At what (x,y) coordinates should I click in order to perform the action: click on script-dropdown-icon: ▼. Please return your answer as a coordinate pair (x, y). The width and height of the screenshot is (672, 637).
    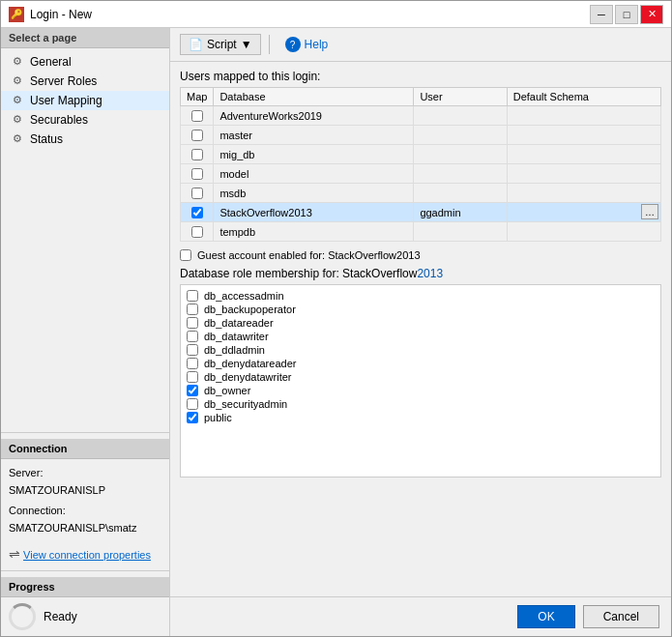
    Looking at the image, I should click on (247, 44).